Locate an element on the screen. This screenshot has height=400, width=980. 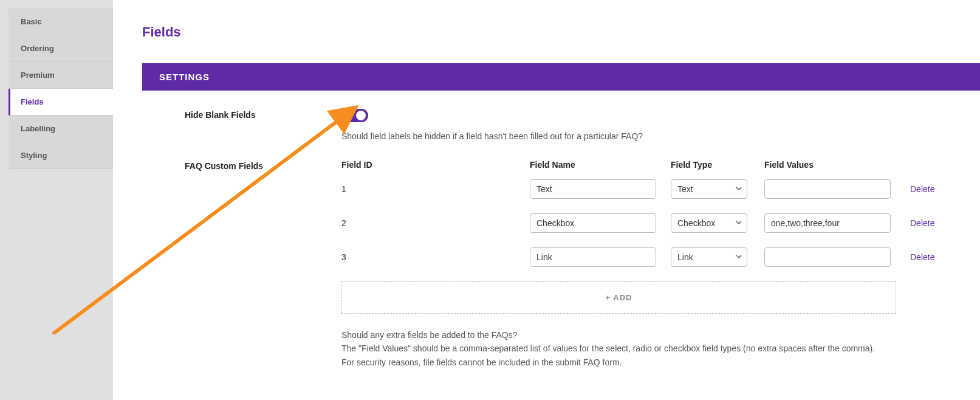
field-type-select: Text is located at coordinates (709, 189).